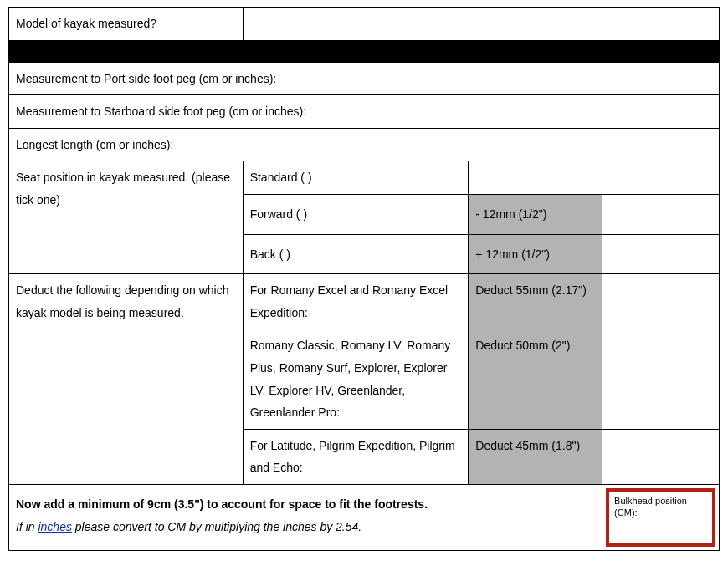 The height and width of the screenshot is (561, 728). What do you see at coordinates (356, 214) in the screenshot?
I see `seat-forward-option: Forward ( )` at bounding box center [356, 214].